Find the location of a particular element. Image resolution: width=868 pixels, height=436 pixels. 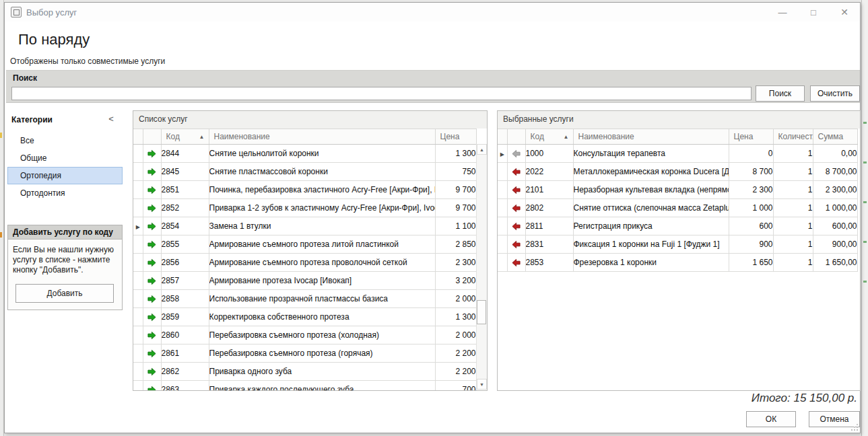

maximize-icon: □ is located at coordinates (813, 12).